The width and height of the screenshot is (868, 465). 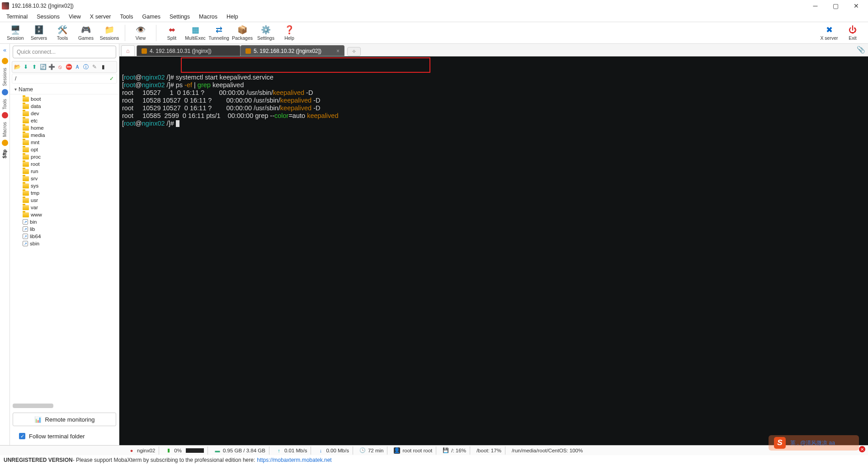 I want to click on file-item: ↗lib, so click(x=64, y=229).